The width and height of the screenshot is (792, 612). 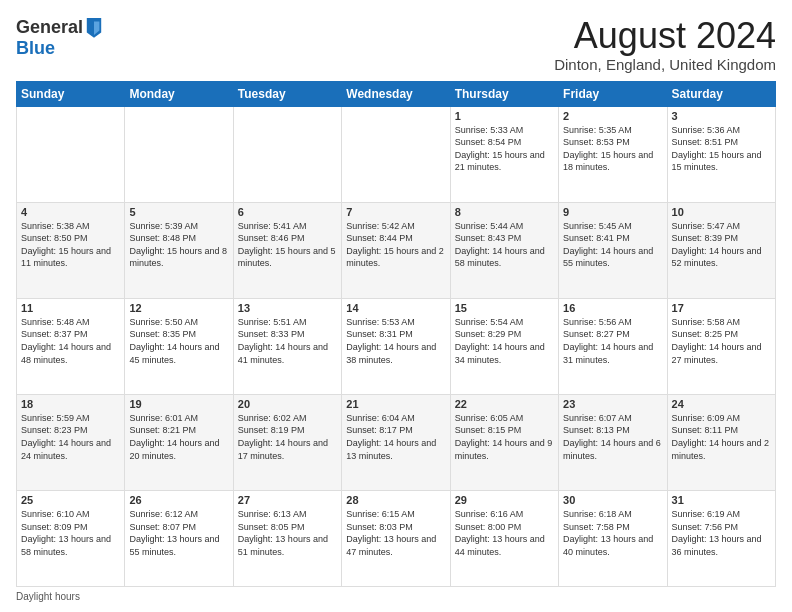 I want to click on day-cell: 30Sunrise: 6:18 AM Sunset: 7:58 PM Dayli…, so click(x=613, y=538).